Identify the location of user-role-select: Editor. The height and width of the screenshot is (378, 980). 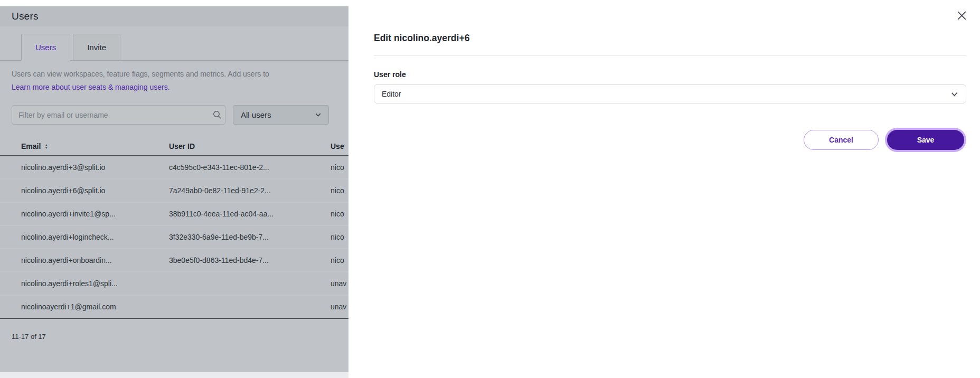
(670, 94).